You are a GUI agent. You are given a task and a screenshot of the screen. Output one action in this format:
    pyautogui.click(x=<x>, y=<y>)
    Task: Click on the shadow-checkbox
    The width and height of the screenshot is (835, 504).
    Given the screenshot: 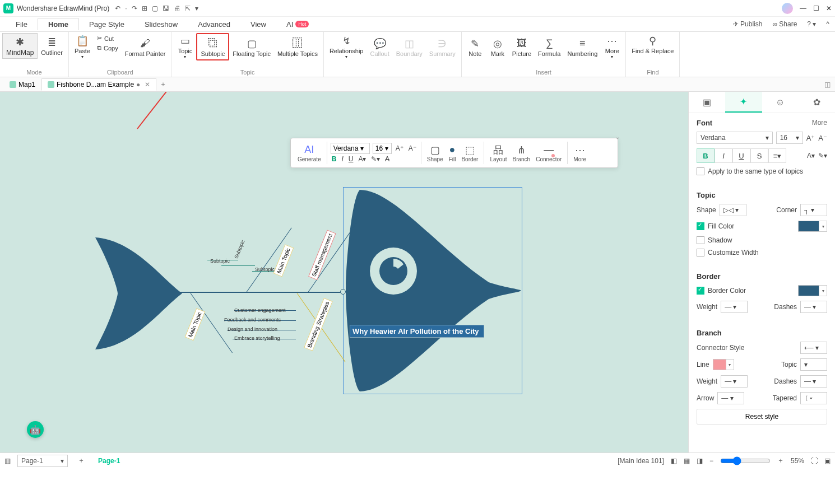 What is the action you would take?
    pyautogui.click(x=701, y=240)
    